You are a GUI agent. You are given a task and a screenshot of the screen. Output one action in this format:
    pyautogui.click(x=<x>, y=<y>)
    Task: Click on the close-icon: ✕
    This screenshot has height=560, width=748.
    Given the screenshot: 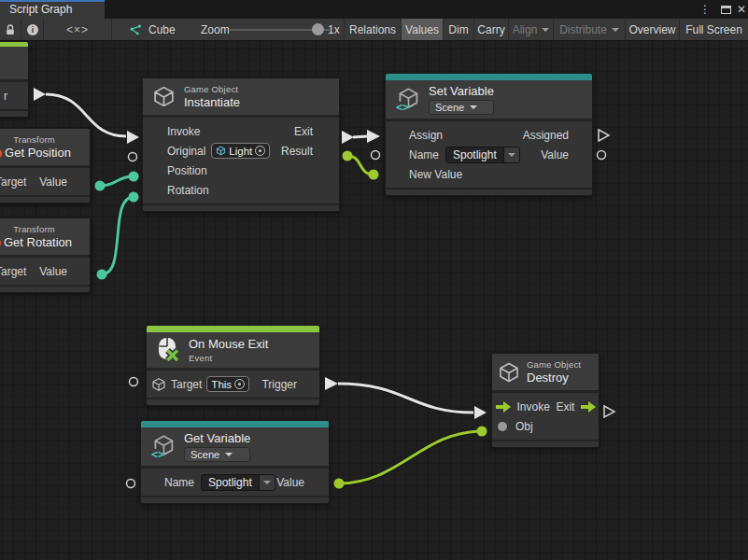 What is the action you would take?
    pyautogui.click(x=741, y=9)
    